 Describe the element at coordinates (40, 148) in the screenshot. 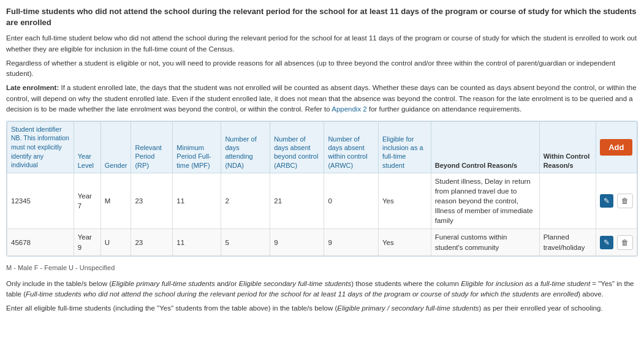

I see `col-student-id: Student identifier NB. This information …` at that location.